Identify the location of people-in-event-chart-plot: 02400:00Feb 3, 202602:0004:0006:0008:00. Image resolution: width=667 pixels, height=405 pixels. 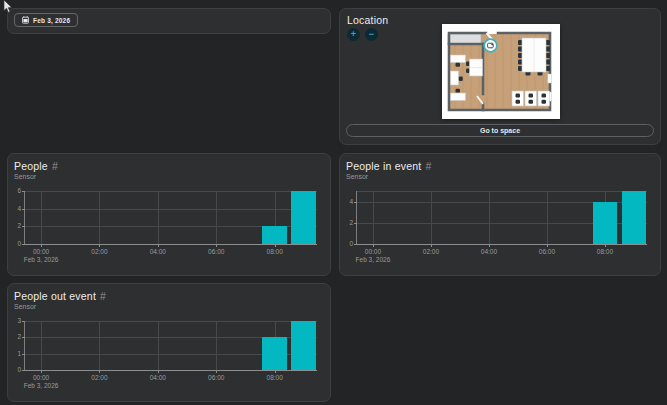
(502, 218).